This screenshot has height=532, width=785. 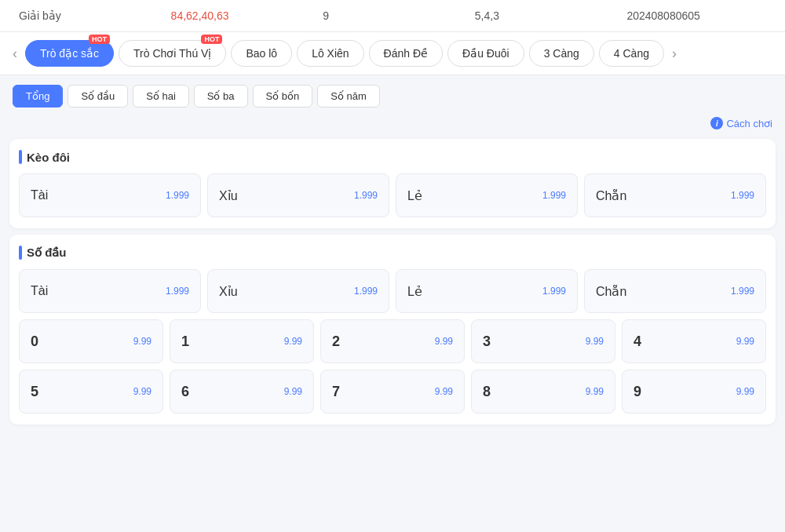 What do you see at coordinates (177, 195) in the screenshot?
I see `bet-tai-odds: 1.999` at bounding box center [177, 195].